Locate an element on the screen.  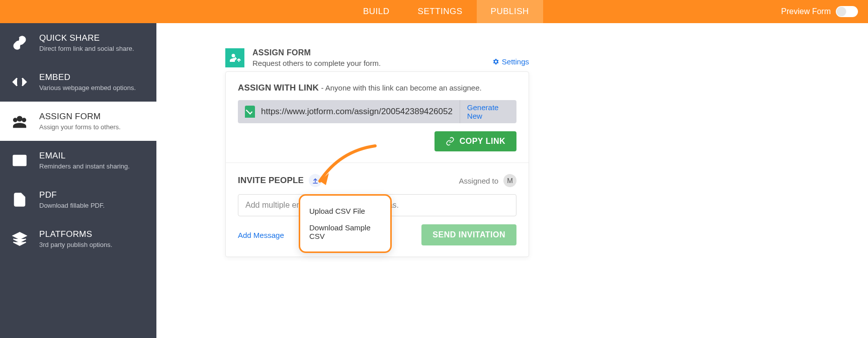
page-subtitle: Request others to complete your form. is located at coordinates (368, 63).